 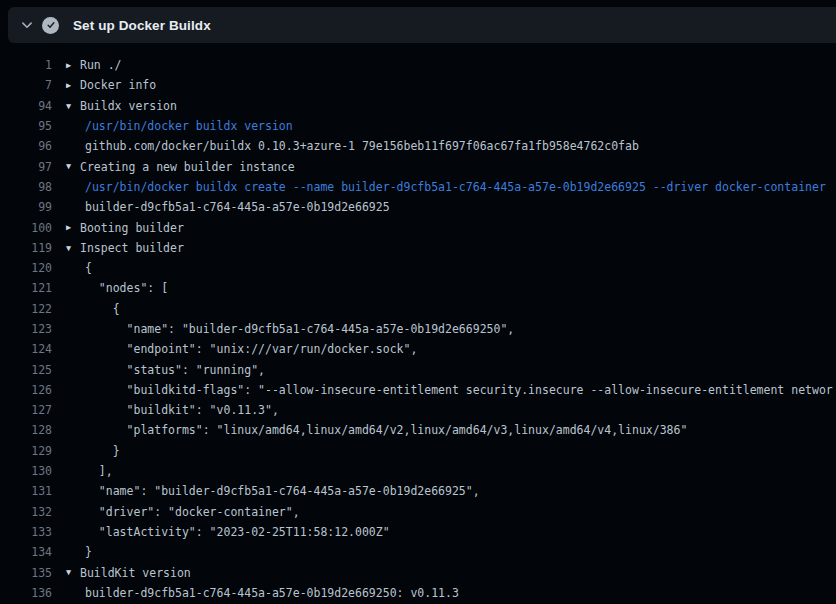 What do you see at coordinates (26, 512) in the screenshot?
I see `line-number: 132` at bounding box center [26, 512].